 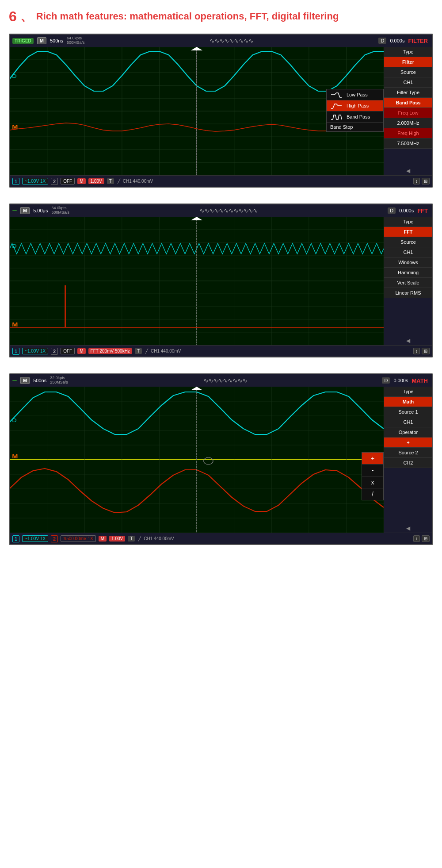 I want to click on bb3-m: M, so click(x=103, y=539).